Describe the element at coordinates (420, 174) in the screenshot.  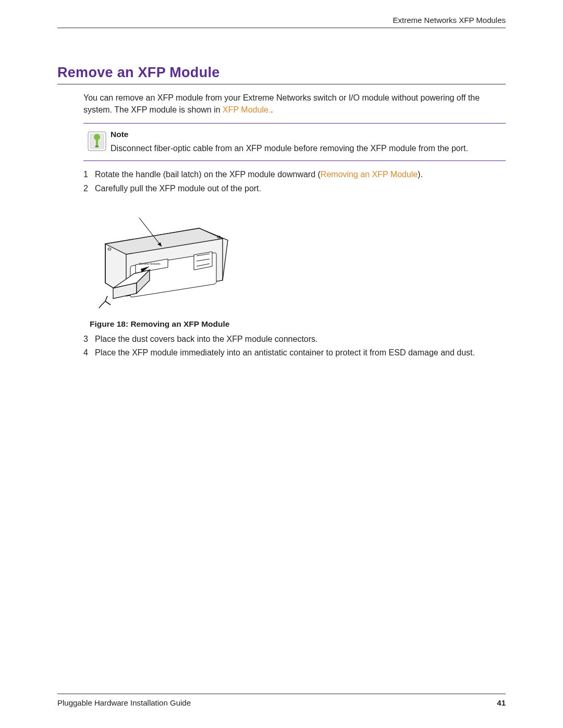
I see `step-text-after: ).` at that location.